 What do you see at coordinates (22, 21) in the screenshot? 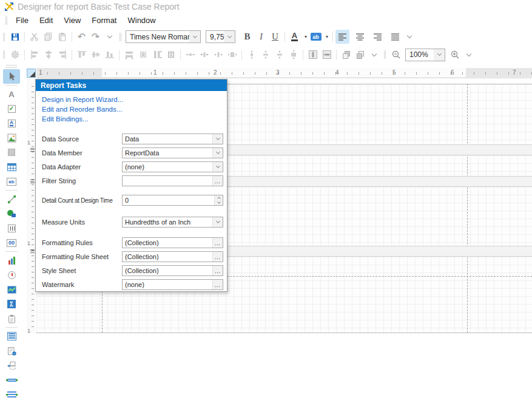
I see `menu-file: File` at bounding box center [22, 21].